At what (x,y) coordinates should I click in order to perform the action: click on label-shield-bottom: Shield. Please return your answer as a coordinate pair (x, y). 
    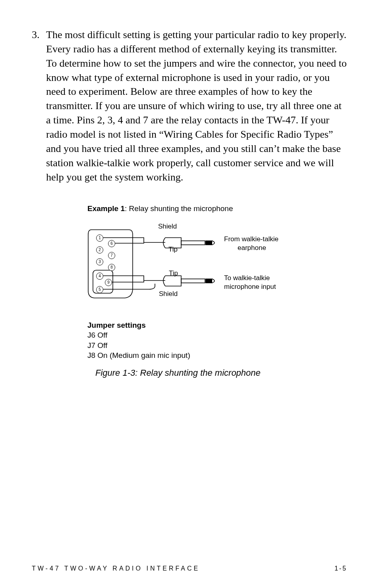
    Looking at the image, I should click on (168, 294).